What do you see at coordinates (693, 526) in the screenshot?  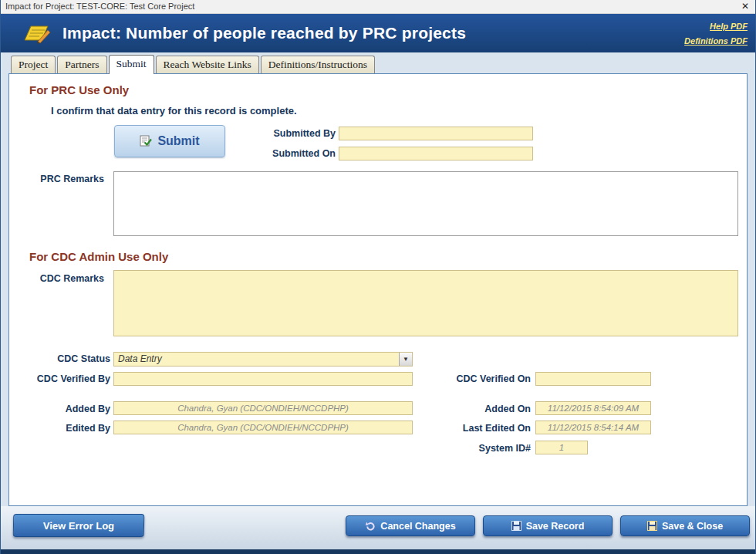 I see `save-close-label: Save & Close` at bounding box center [693, 526].